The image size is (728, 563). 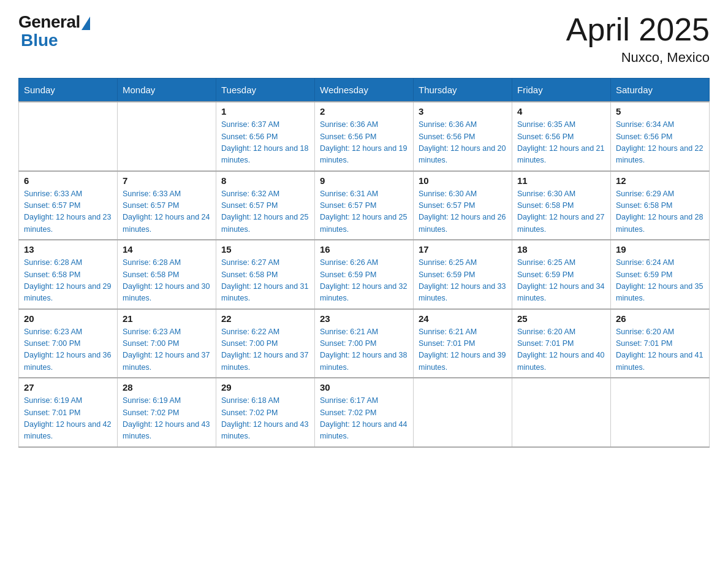 I want to click on weekday-header-saturday: Saturday, so click(x=661, y=91).